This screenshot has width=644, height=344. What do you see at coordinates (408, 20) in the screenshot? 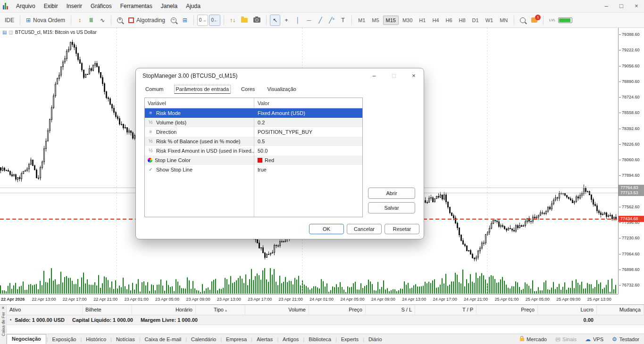
I see `timeframe-m30: M30` at bounding box center [408, 20].